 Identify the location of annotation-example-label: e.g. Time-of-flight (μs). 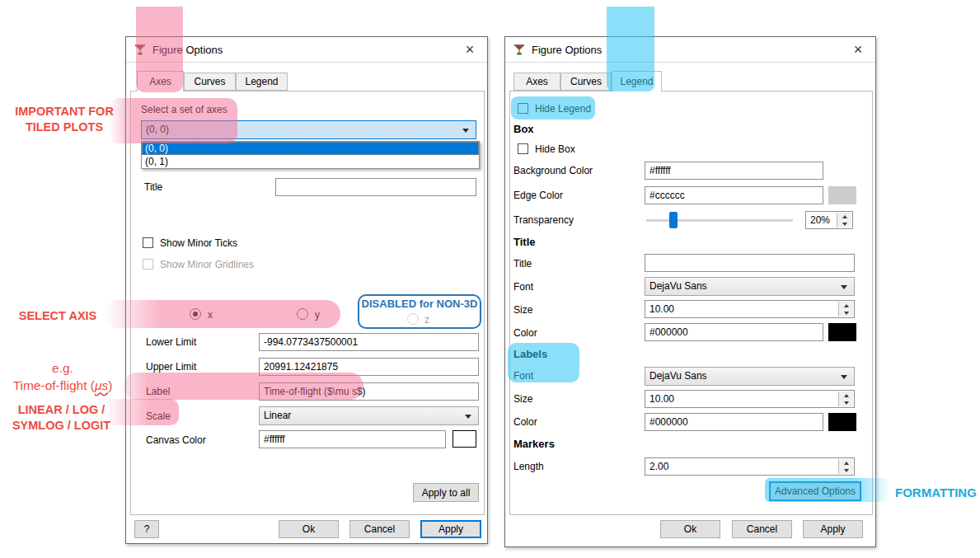
(63, 377).